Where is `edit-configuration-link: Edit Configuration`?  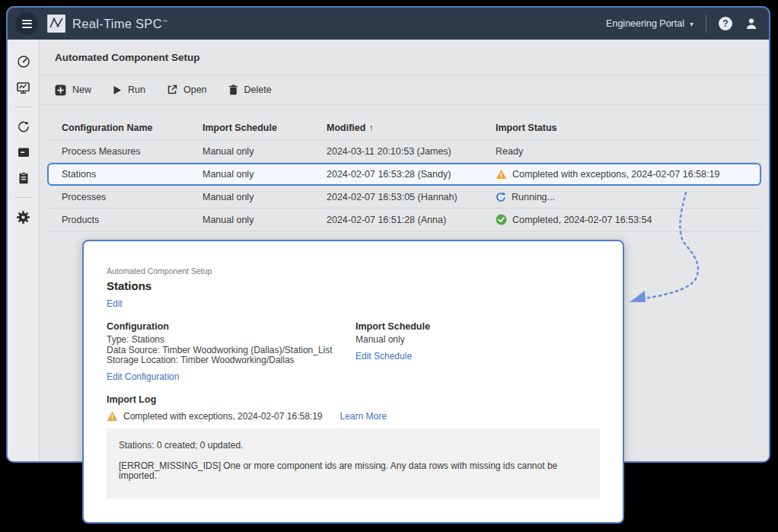 edit-configuration-link: Edit Configuration is located at coordinates (143, 377).